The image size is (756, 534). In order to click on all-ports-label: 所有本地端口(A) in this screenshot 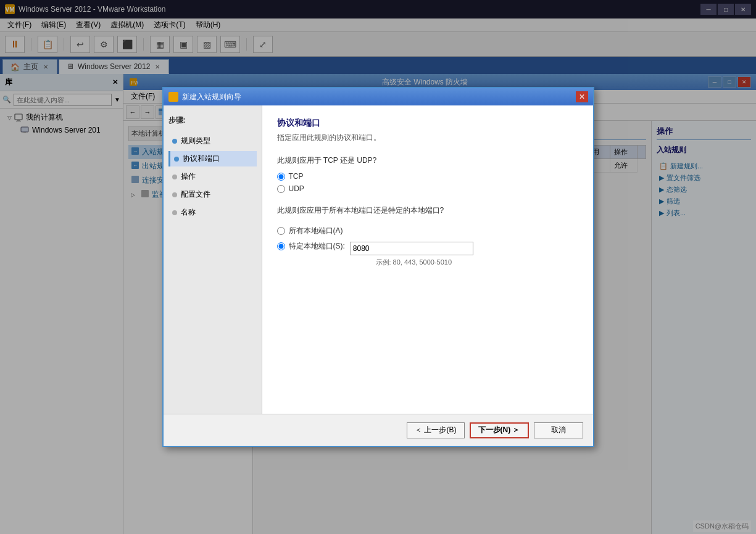, I will do `click(316, 231)`.